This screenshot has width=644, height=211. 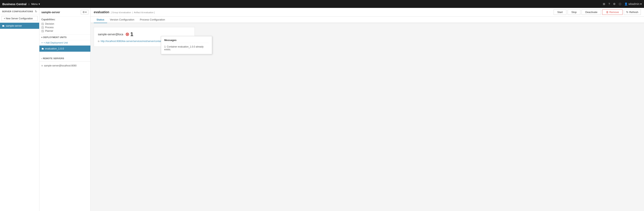 What do you see at coordinates (86, 12) in the screenshot?
I see `dropdown-arrow-icon: ▾` at bounding box center [86, 12].